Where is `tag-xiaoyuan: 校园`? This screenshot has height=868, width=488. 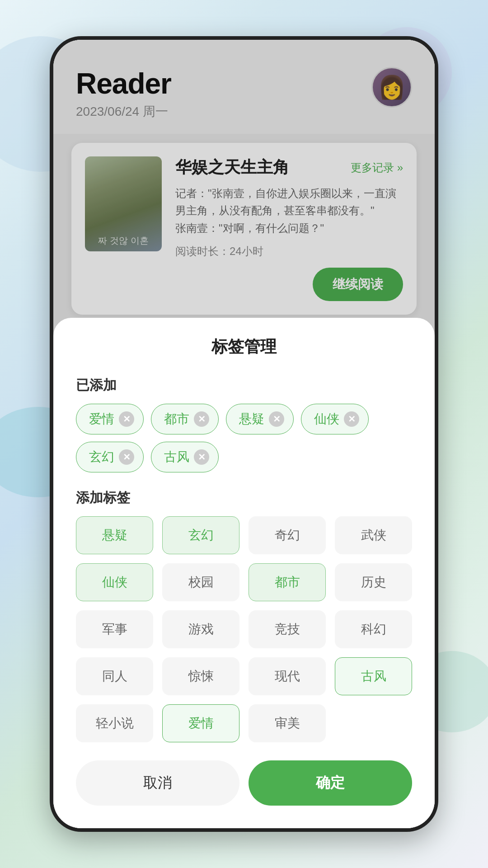
tag-xiaoyuan: 校园 is located at coordinates (201, 582).